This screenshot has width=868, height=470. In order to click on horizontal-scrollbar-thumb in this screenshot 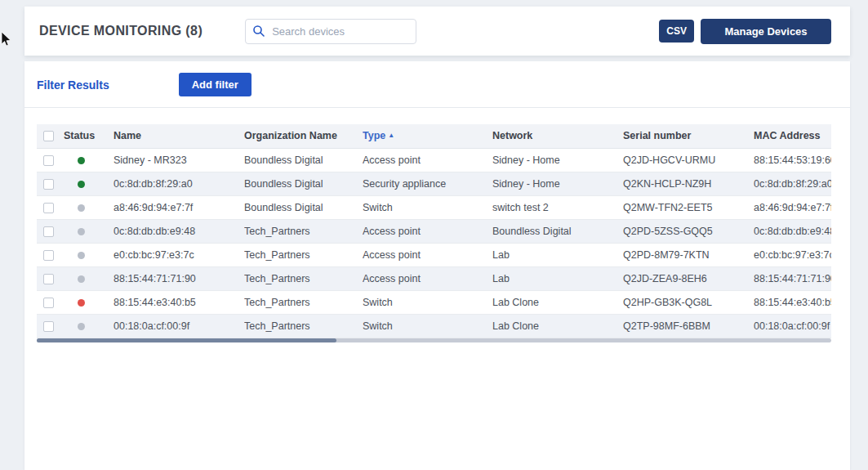, I will do `click(186, 340)`.